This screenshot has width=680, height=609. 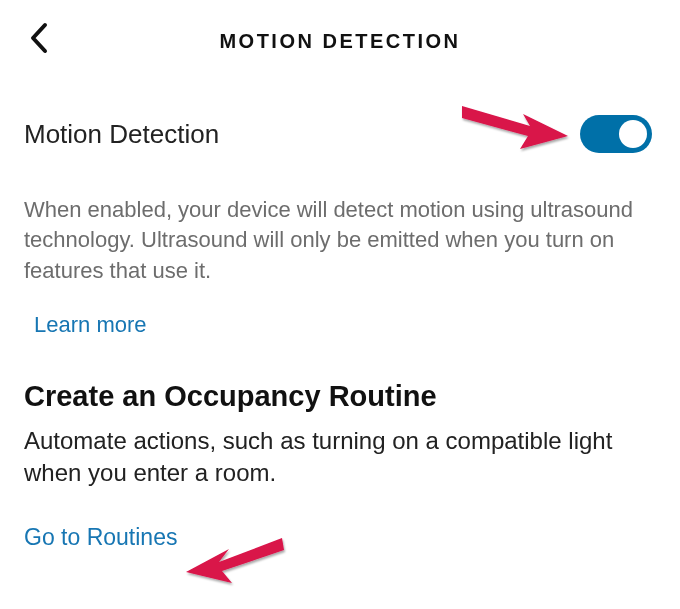 I want to click on back-button, so click(x=39, y=38).